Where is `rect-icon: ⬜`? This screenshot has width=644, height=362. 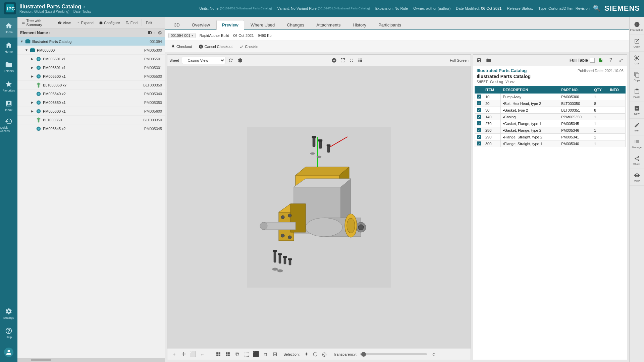
rect-icon: ⬜ is located at coordinates (193, 354).